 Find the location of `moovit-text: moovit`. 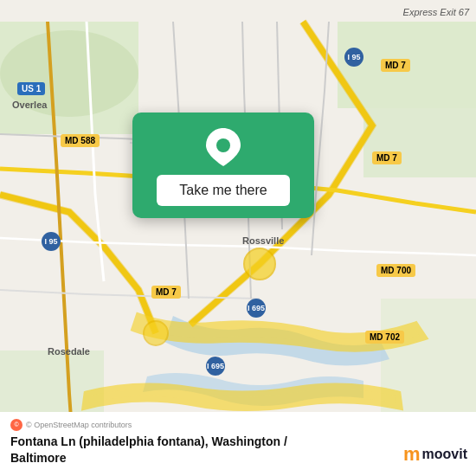

moovit-text: moovit is located at coordinates (445, 454).